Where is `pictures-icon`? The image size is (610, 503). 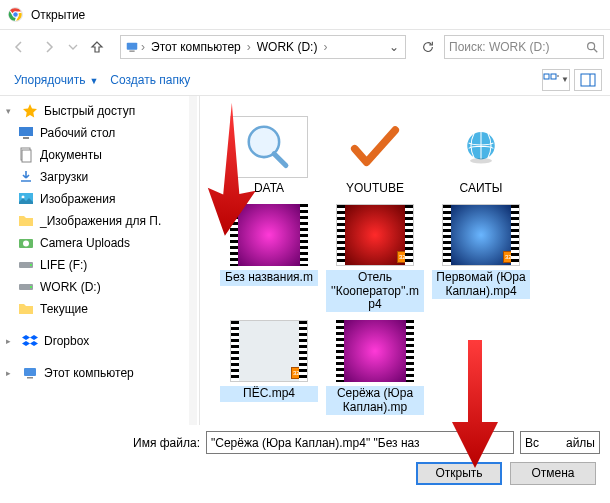
pictures-icon is located at coordinates (26, 199).